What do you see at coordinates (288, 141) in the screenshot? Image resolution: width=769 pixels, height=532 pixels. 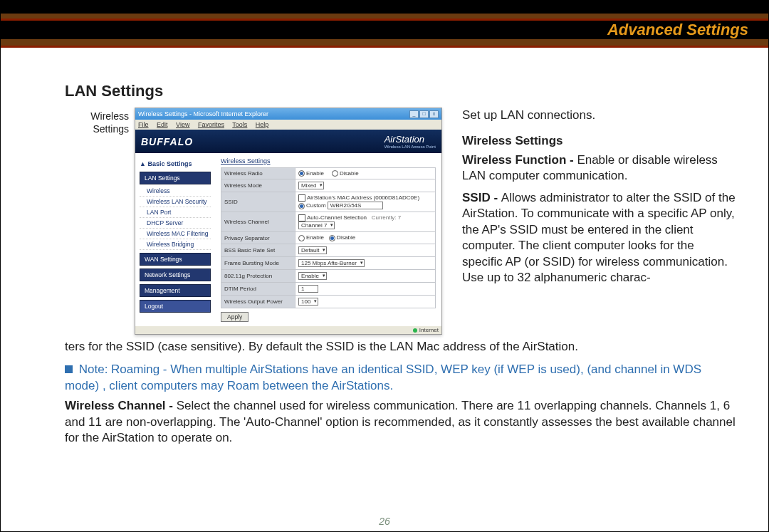 I see `product-banner: BUFFALO AirStationWireless LAN Access Po…` at bounding box center [288, 141].